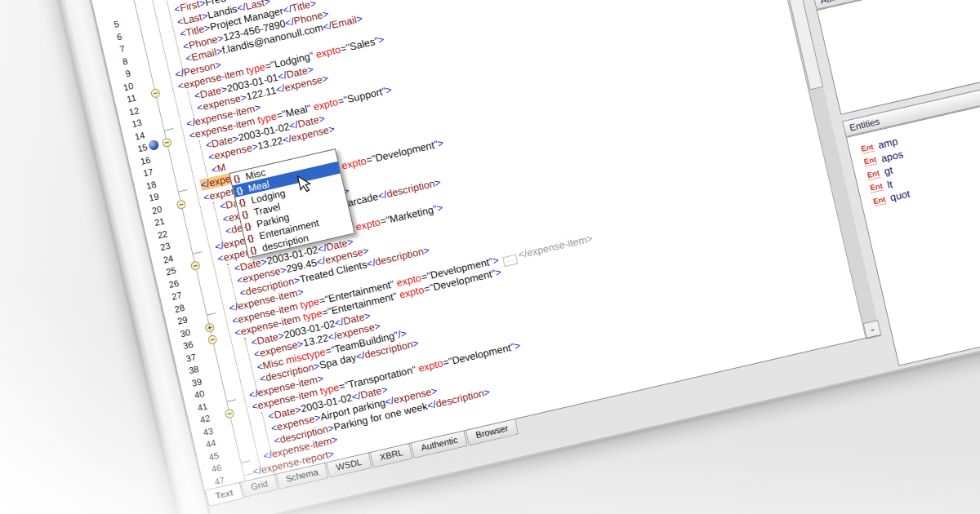  What do you see at coordinates (890, 184) in the screenshot?
I see `entity-name: lt` at bounding box center [890, 184].